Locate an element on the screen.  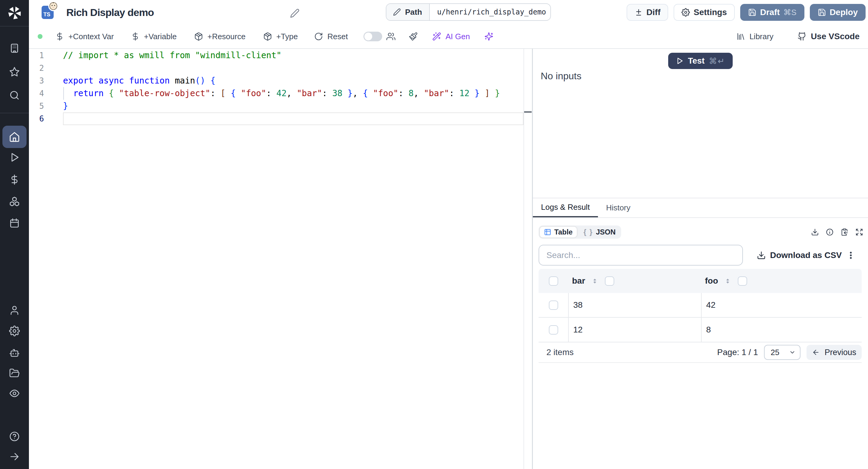
sidebar-item-schedules is located at coordinates (14, 223).